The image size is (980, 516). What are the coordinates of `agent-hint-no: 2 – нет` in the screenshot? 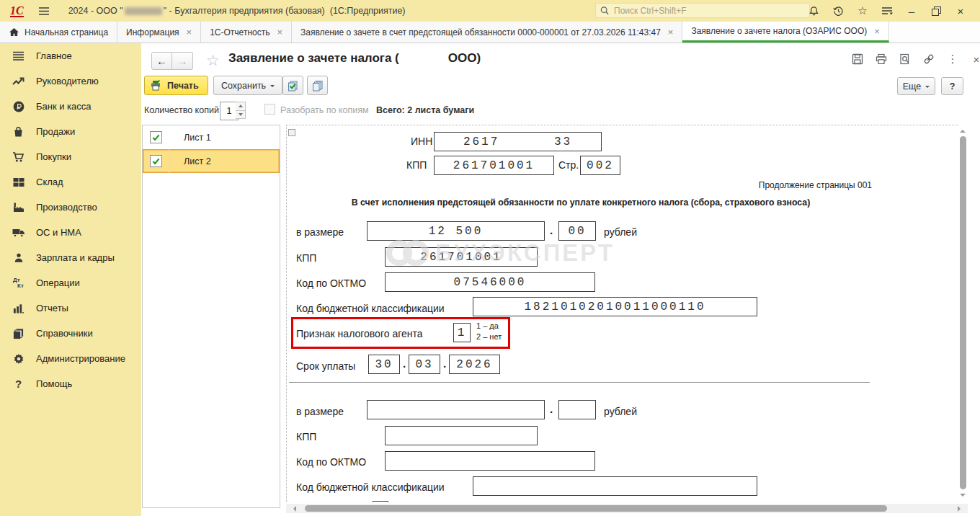 It's located at (489, 337).